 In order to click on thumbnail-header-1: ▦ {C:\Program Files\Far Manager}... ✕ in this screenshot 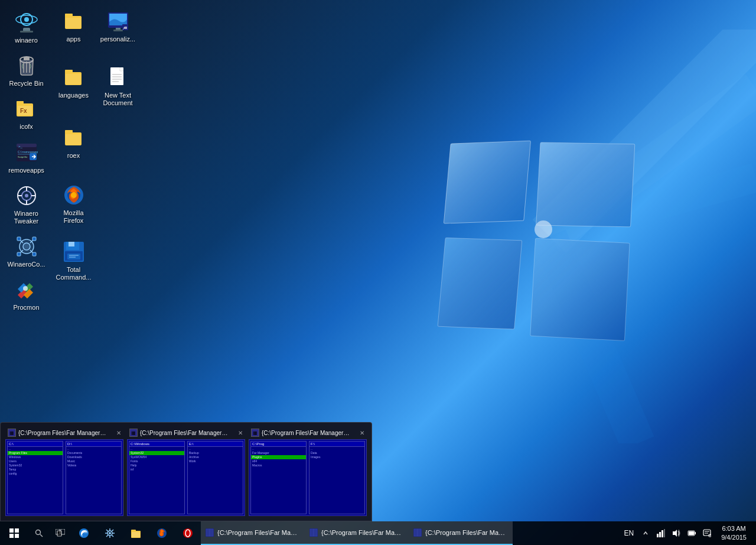, I will do `click(64, 433)`.